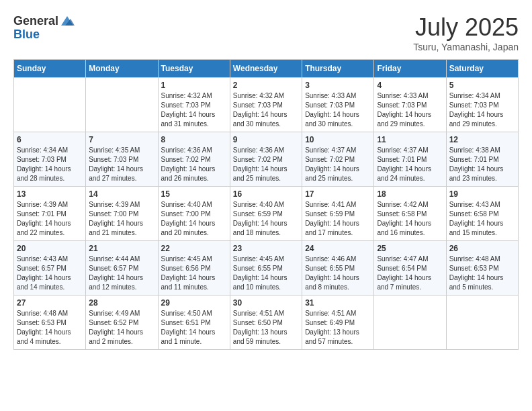 This screenshot has height=411, width=532. I want to click on day-info: Sunrise: 4:37 AMSunset: 7:02 PMDaylight:…, so click(338, 165).